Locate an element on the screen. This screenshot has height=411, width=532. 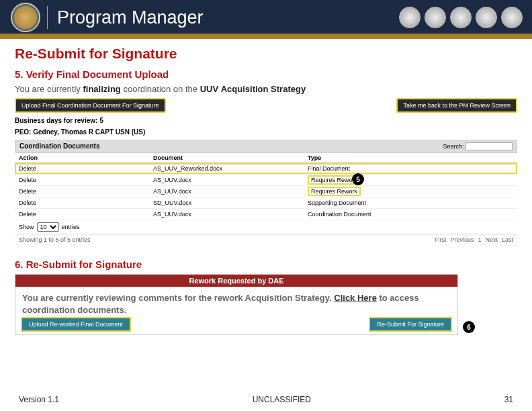
step5-heading: 5. Verify Final Document Upload is located at coordinates (266, 74).